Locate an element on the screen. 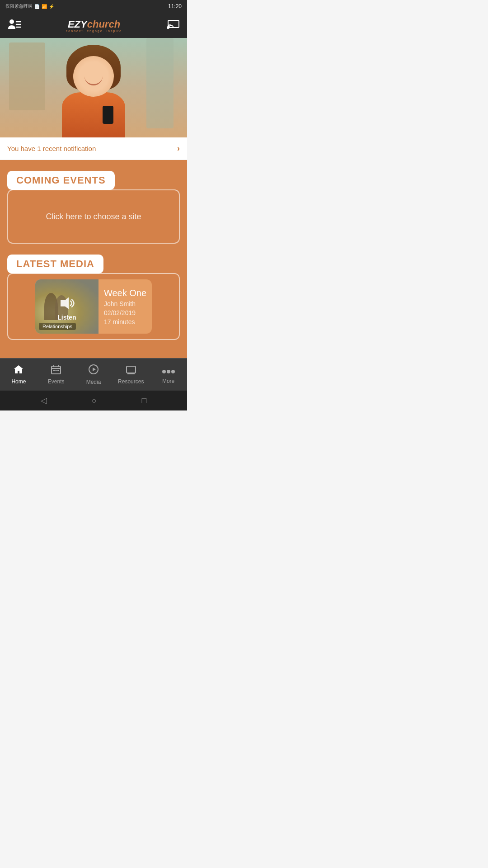  nav-item-home: Home is located at coordinates (19, 374).